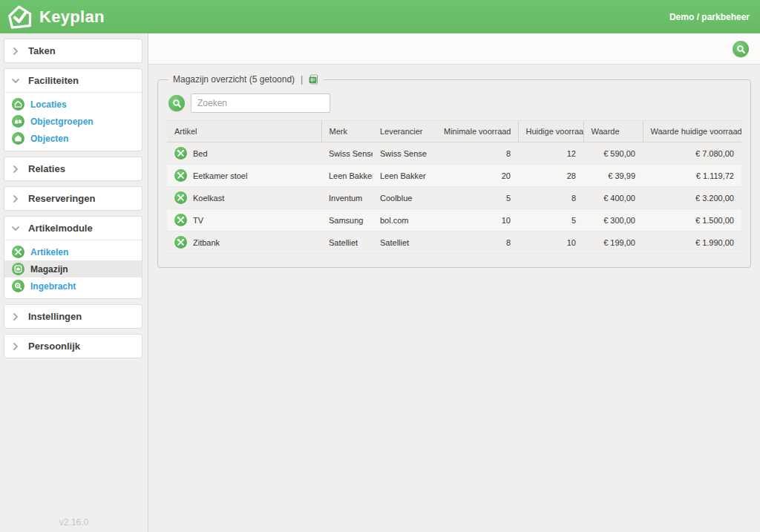 The width and height of the screenshot is (760, 532). I want to click on section-label: Instellingen, so click(55, 316).